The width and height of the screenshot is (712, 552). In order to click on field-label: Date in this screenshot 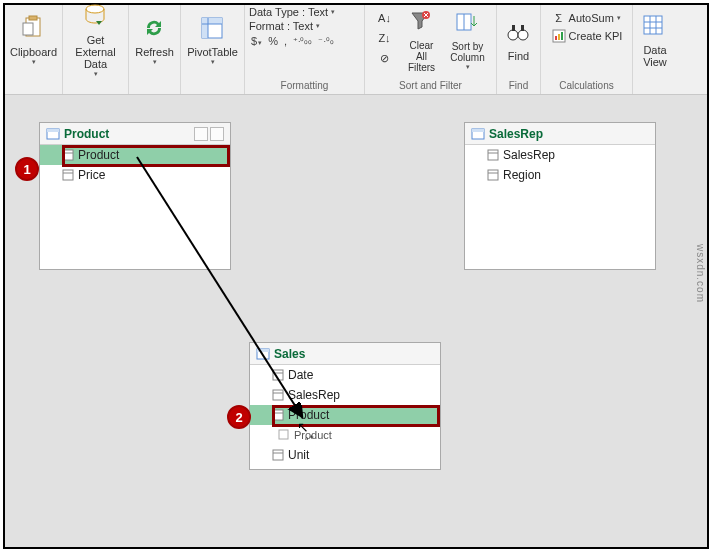, I will do `click(300, 375)`.